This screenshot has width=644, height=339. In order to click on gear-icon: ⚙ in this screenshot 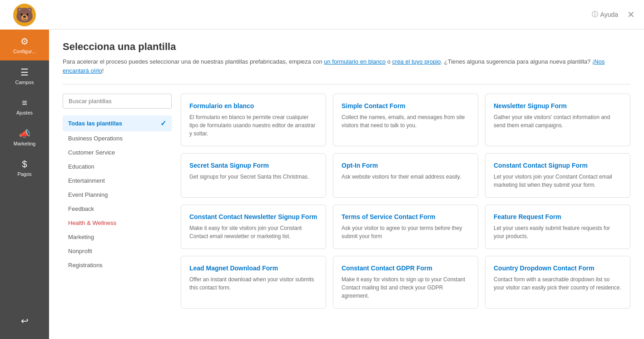, I will do `click(25, 41)`.